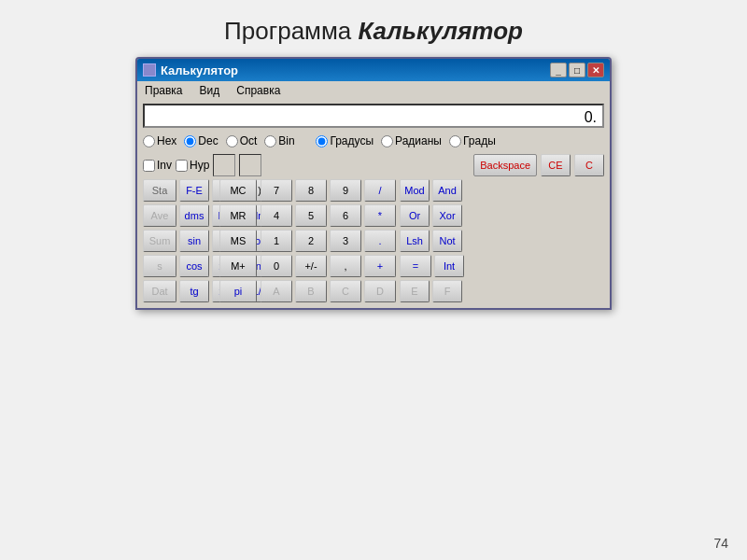  Describe the element at coordinates (160, 241) in the screenshot. I see `btn-sum: Sum` at that location.